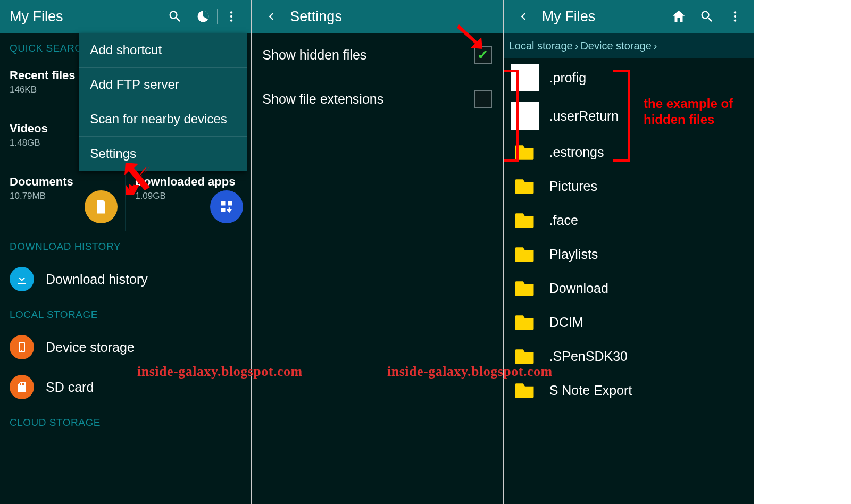  What do you see at coordinates (579, 288) in the screenshot?
I see `file-name: Download` at bounding box center [579, 288].